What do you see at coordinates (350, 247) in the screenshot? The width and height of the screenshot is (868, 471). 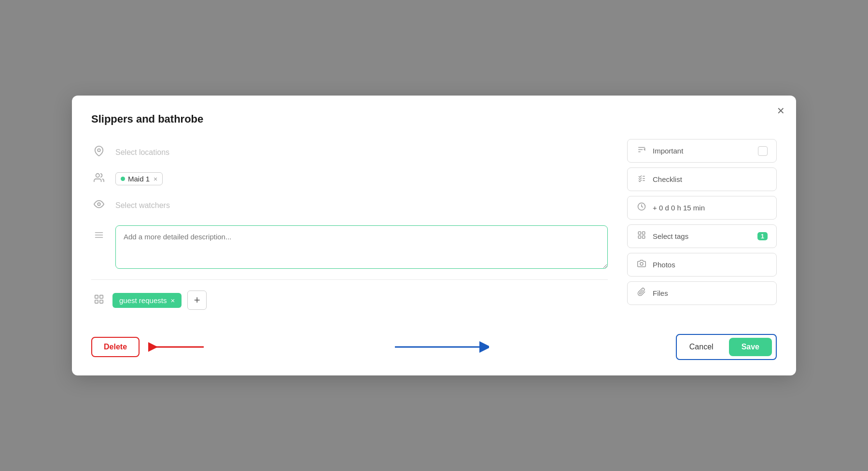 I see `description-row` at bounding box center [350, 247].